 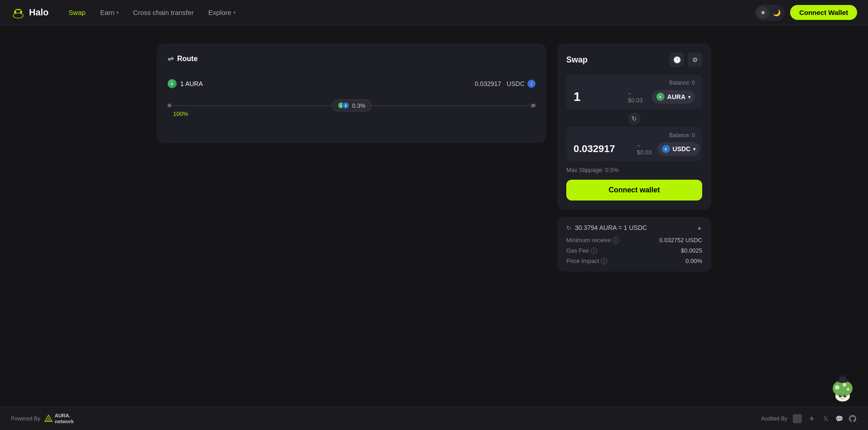 I want to click on route-endpoints: A 1 AURA 0.032917 USDC i, so click(x=352, y=84).